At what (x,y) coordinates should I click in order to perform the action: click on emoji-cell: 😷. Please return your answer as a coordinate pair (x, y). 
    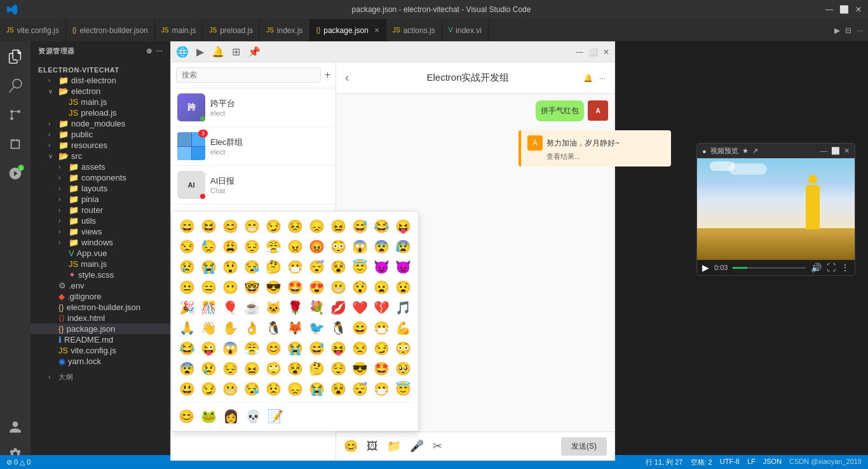
    Looking at the image, I should click on (295, 267).